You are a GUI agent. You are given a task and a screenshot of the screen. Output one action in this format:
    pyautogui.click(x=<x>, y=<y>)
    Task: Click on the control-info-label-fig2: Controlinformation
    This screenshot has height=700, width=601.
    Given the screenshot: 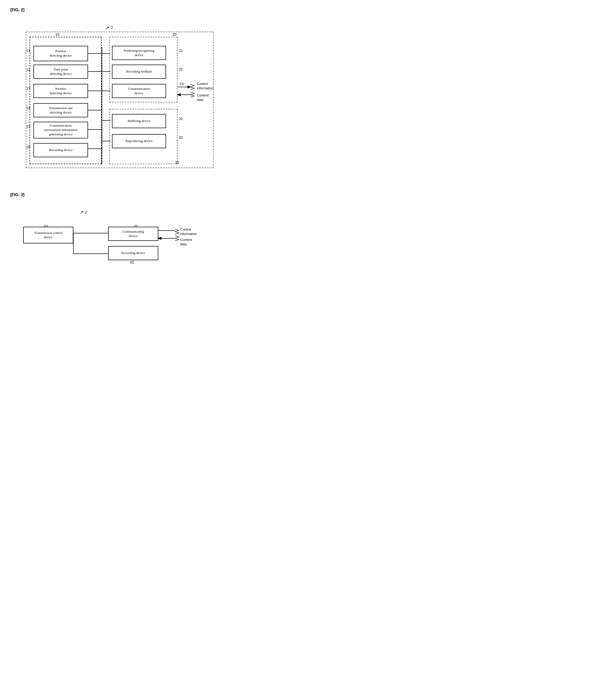 What is the action you would take?
    pyautogui.click(x=205, y=86)
    